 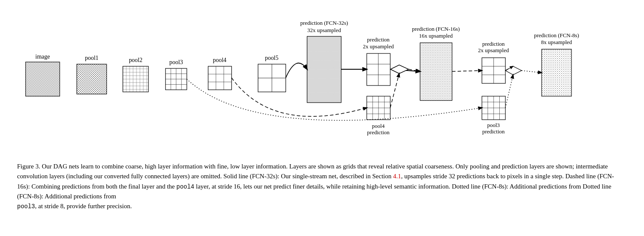 What do you see at coordinates (436, 63) in the screenshot?
I see `fcn16-box: 16x upsampled prediction (FCN-16s)` at bounding box center [436, 63].